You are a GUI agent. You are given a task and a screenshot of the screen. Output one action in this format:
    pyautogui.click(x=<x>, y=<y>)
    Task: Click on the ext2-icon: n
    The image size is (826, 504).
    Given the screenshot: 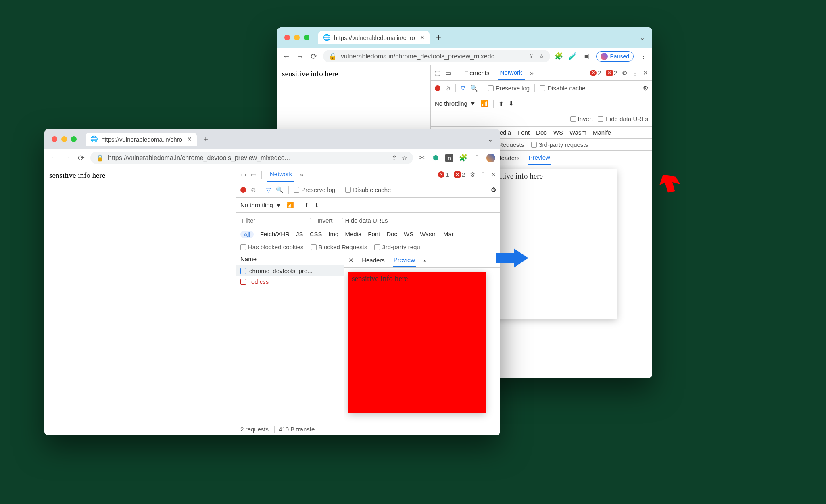 What is the action you would take?
    pyautogui.click(x=449, y=158)
    